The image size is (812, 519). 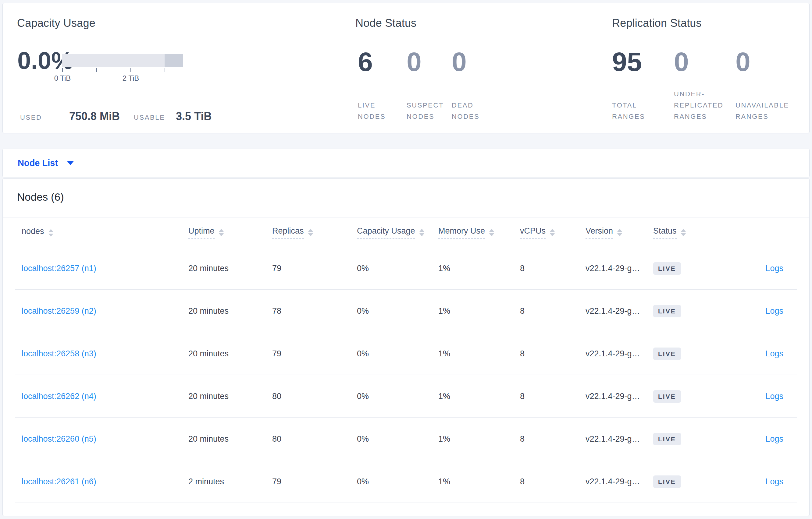 I want to click on under-replicated-ranges-label: UNDER-REPLICATED RANGES, so click(x=704, y=105).